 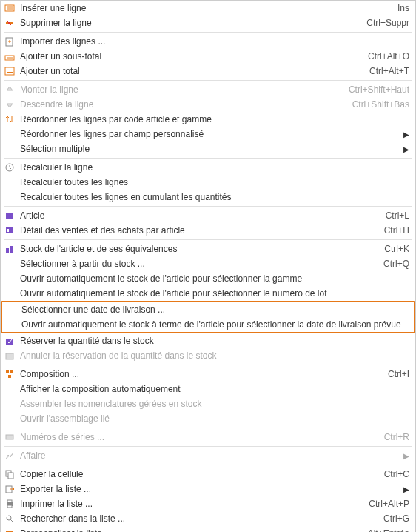 What do you see at coordinates (208, 90) in the screenshot?
I see `move-up-item: Monter la ligne Ctrl+Shift+Haut` at bounding box center [208, 90].